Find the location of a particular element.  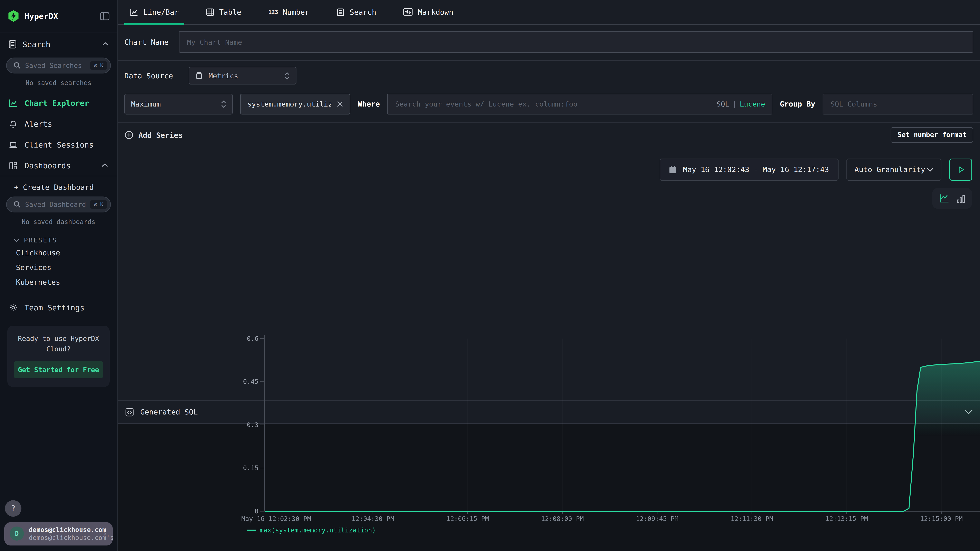

presets-label: PRESETS is located at coordinates (41, 240).